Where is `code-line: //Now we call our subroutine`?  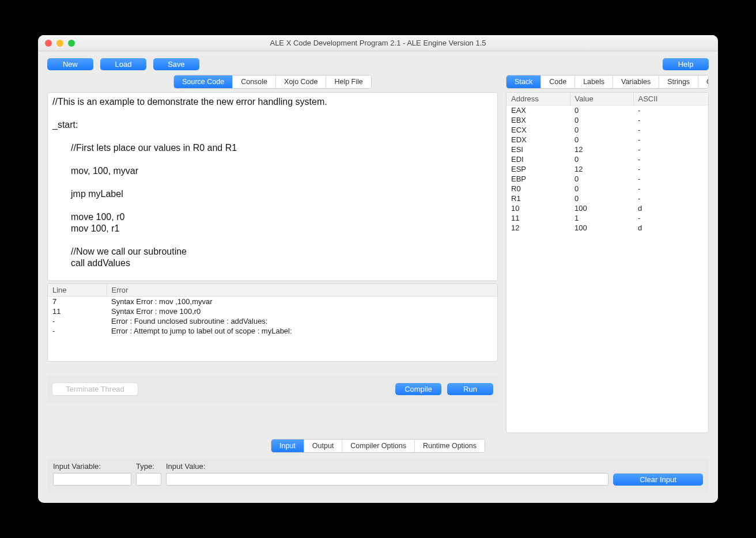
code-line: //Now we call our subroutine is located at coordinates (274, 252).